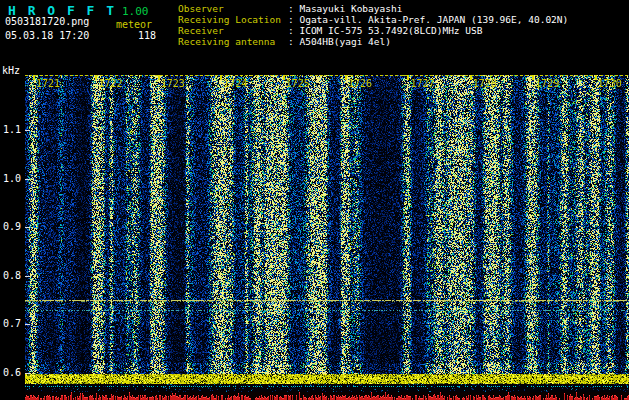 Image resolution: width=629 pixels, height=400 pixels. I want to click on info-row-antenna: Receiving antenna: A504HB(yagi 4el), so click(373, 42).